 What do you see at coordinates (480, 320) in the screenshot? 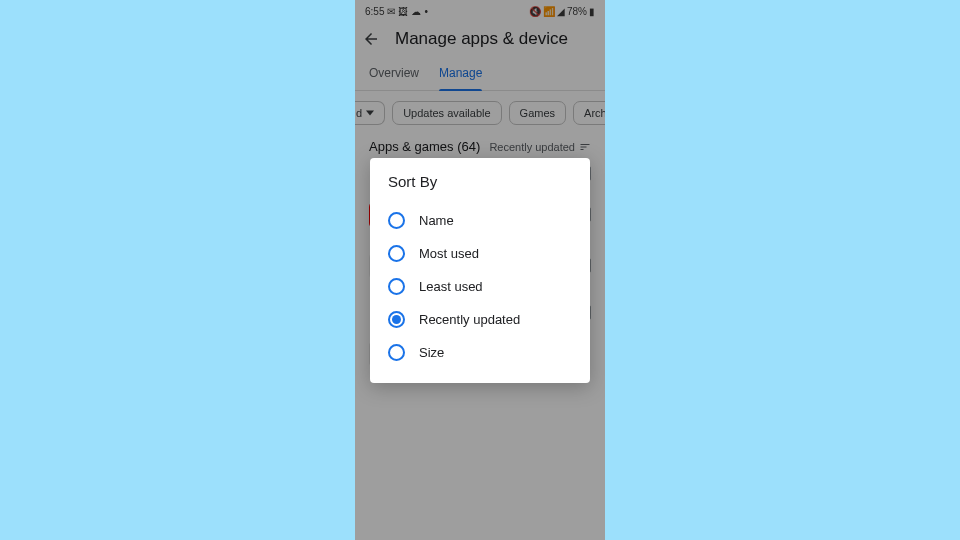
I see `sort-option-recently-updated: Recently updated` at bounding box center [480, 320].